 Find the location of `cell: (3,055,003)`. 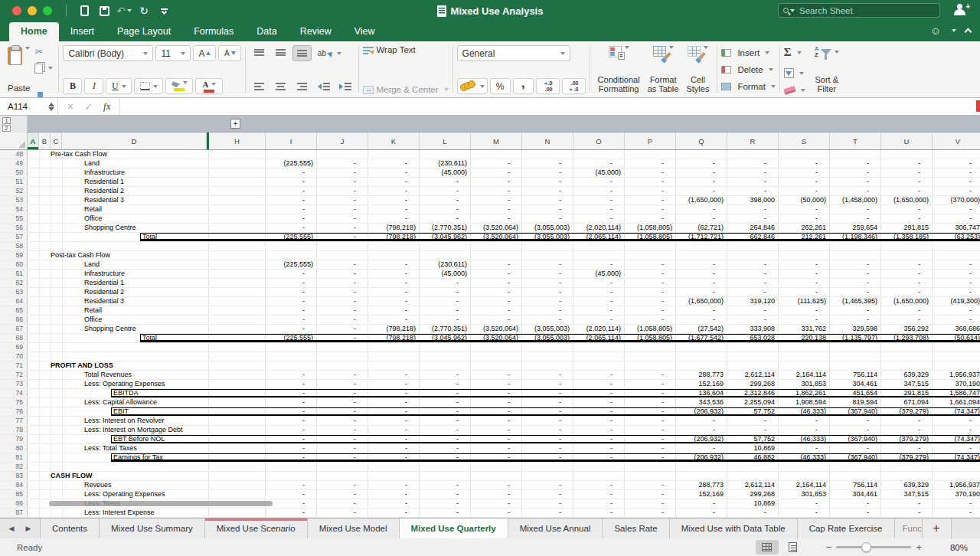

cell: (3,055,003) is located at coordinates (548, 228).